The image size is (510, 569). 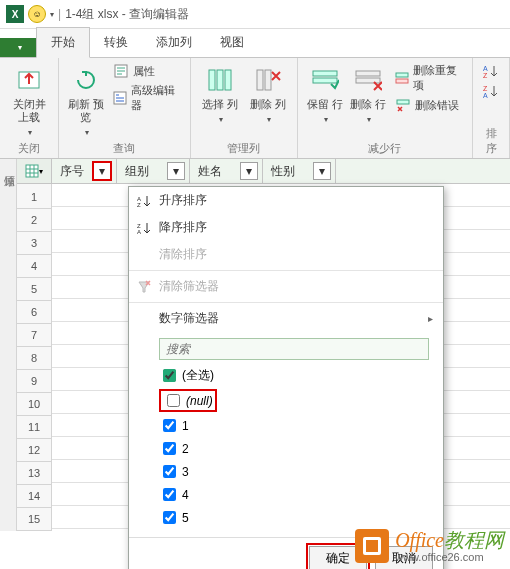 What do you see at coordinates (124, 14) in the screenshot?
I see `title-dash: -` at bounding box center [124, 14].